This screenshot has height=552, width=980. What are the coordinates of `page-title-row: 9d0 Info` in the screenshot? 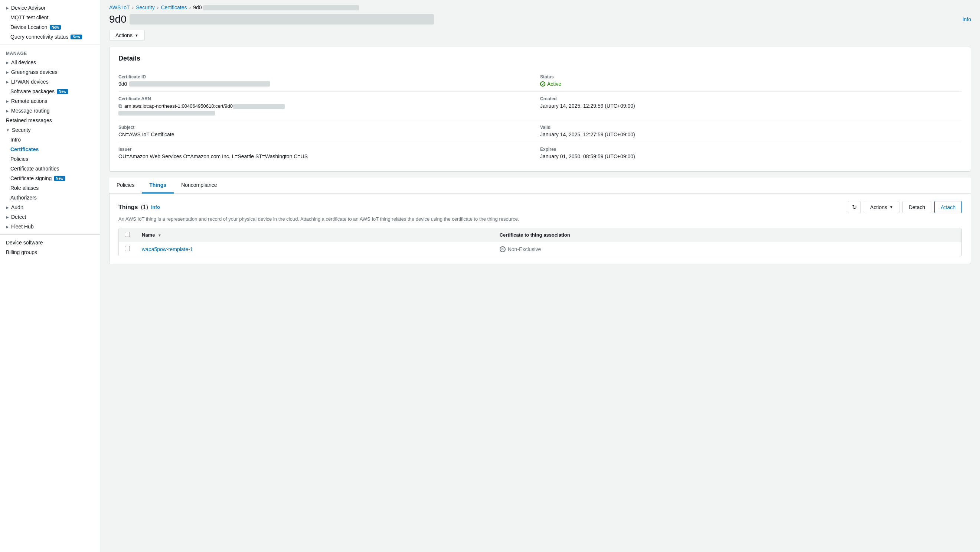 It's located at (540, 20).